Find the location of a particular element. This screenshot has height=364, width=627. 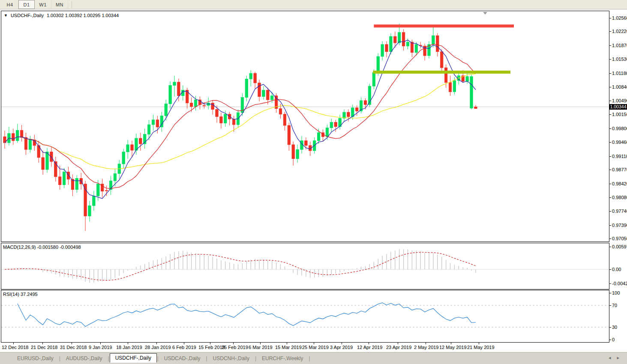

macd-axis-label: -0.004243 is located at coordinates (620, 283).